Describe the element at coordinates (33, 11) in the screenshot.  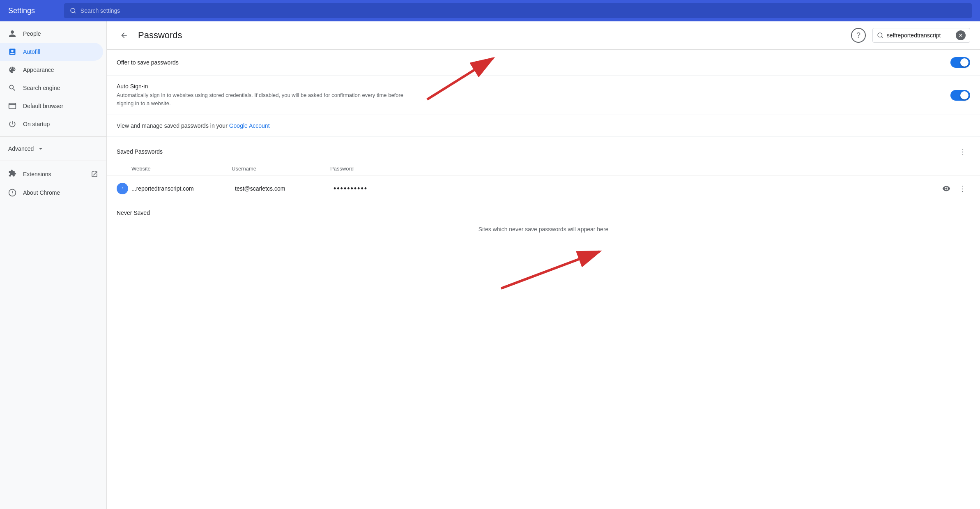
I see `app-title: Settings` at that location.